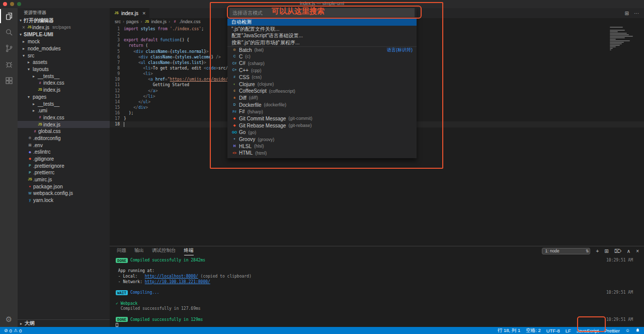 This screenshot has width=644, height=334. I want to click on maximize-panel-icon: ∧, so click(629, 251).